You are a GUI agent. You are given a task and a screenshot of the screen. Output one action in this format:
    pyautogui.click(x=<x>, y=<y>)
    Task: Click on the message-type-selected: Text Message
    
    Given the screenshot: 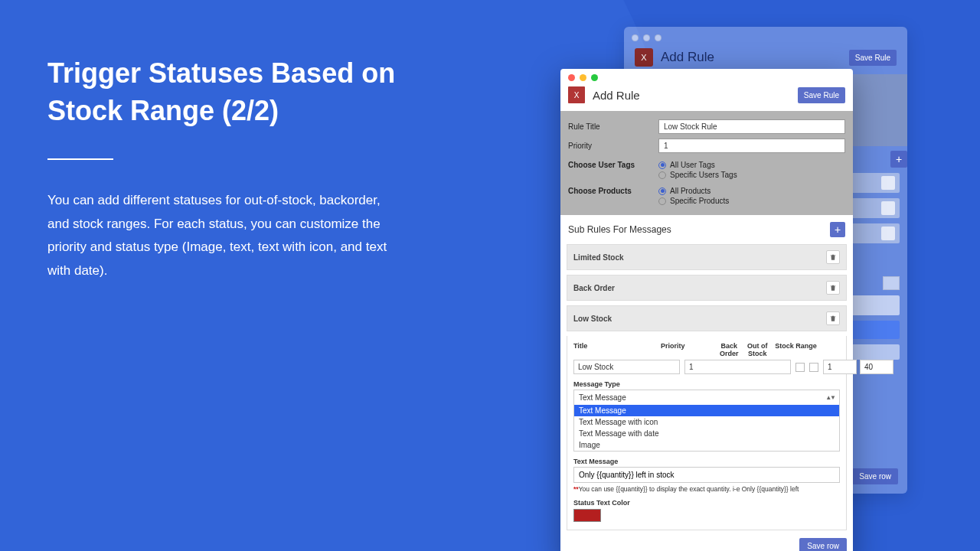 What is the action you would take?
    pyautogui.click(x=603, y=398)
    